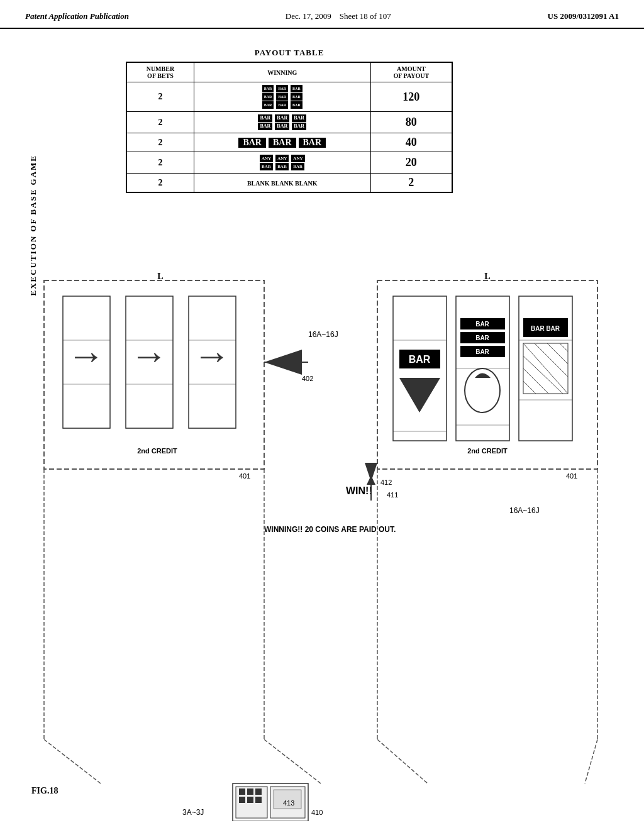 The image size is (644, 830). What do you see at coordinates (282, 97) in the screenshot?
I see `winning-cell: BAR BAR BAR BAR BAR BAR BAR` at bounding box center [282, 97].